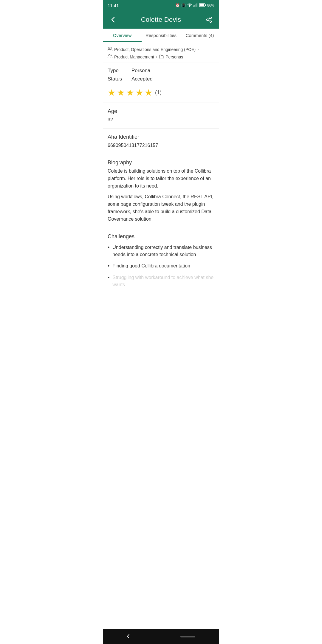 The image size is (322, 644). What do you see at coordinates (134, 57) in the screenshot?
I see `breadcrumb-text-2: Product Management` at bounding box center [134, 57].